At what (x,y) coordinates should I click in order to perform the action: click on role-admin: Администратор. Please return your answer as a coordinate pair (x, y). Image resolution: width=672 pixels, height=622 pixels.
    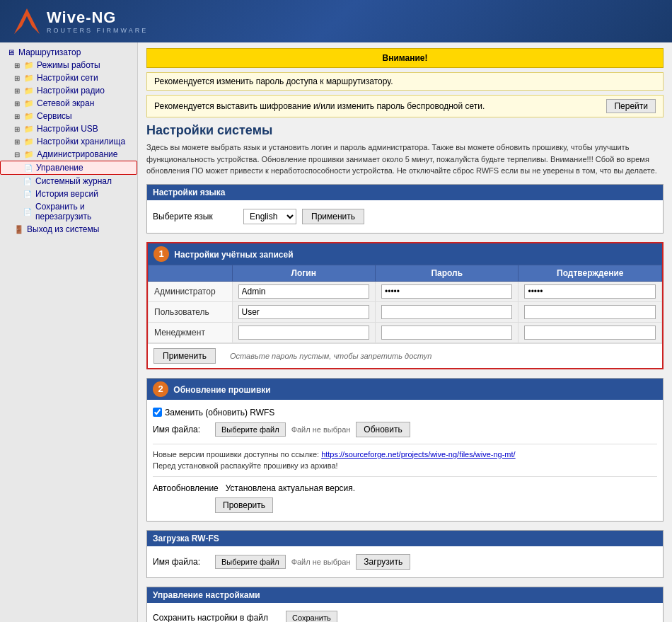
    Looking at the image, I should click on (191, 292).